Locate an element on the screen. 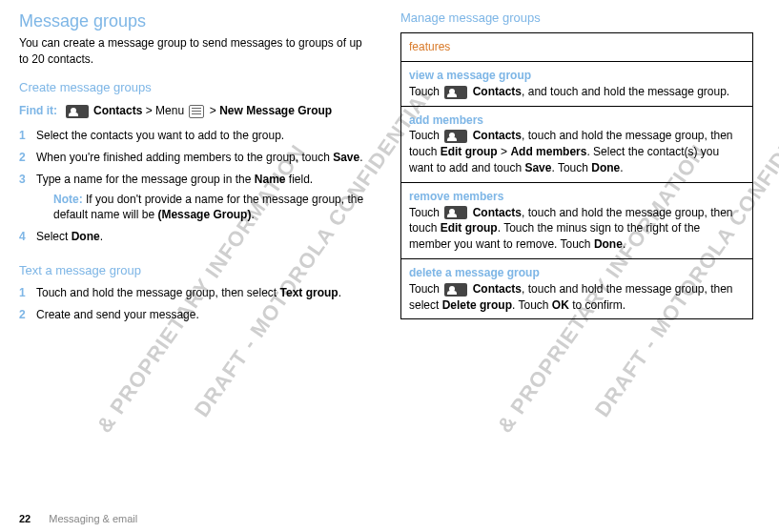 The width and height of the screenshot is (779, 532). gt-1: > is located at coordinates (149, 111).